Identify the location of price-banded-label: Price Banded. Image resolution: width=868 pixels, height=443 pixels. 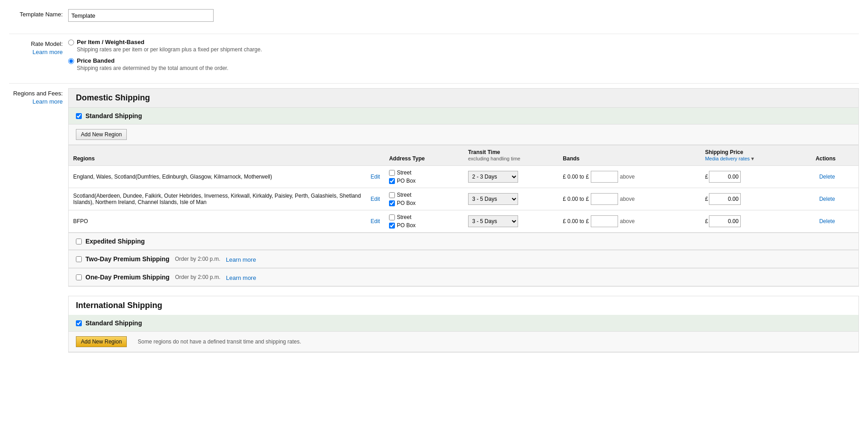
(153, 61).